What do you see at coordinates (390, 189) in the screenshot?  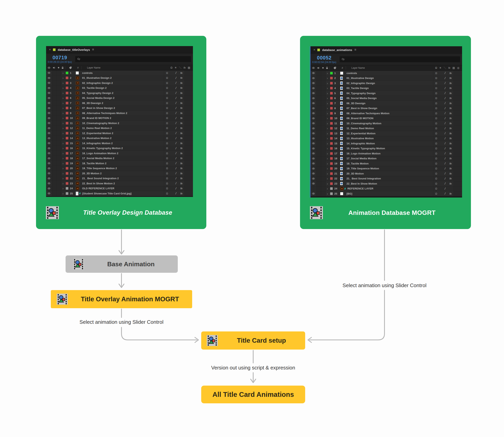 I see `layer-name: REFERENCE LAYER` at bounding box center [390, 189].